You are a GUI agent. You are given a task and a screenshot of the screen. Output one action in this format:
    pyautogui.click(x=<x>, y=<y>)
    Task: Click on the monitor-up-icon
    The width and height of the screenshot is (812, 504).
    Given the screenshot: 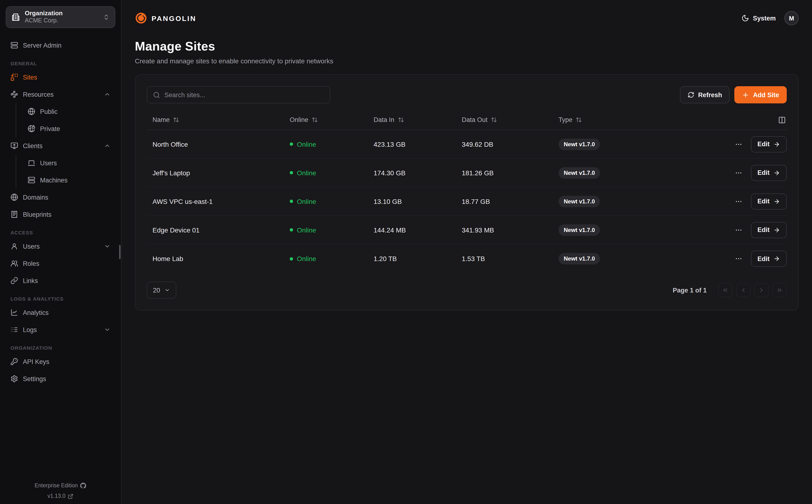 What is the action you would take?
    pyautogui.click(x=14, y=146)
    